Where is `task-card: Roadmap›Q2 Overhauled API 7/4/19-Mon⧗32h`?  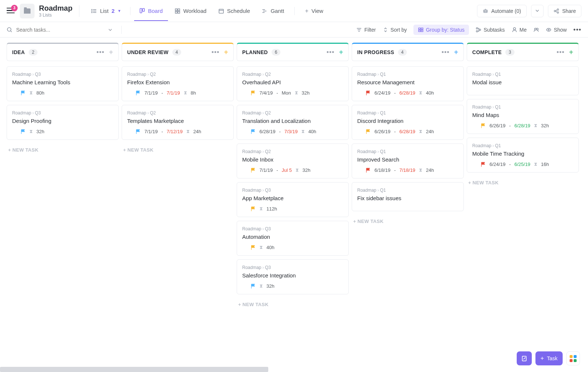
task-card: Roadmap›Q2 Overhauled API 7/4/19-Mon⧗32h is located at coordinates (293, 84).